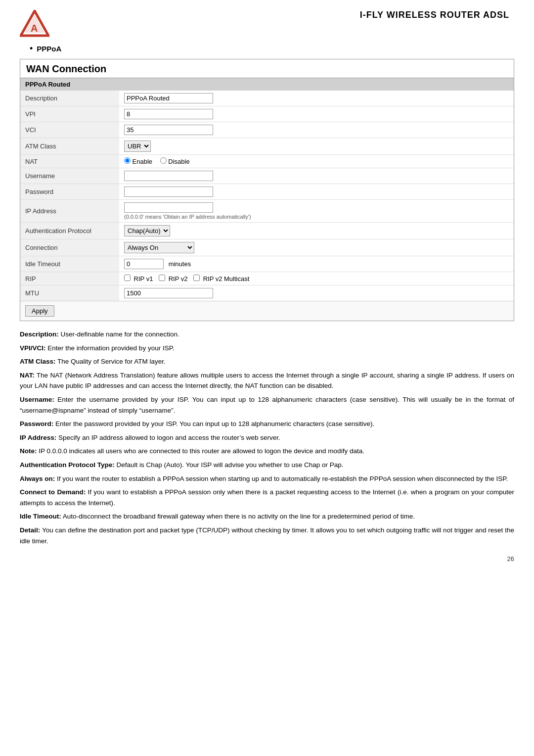  I want to click on logo-area: A, so click(35, 24).